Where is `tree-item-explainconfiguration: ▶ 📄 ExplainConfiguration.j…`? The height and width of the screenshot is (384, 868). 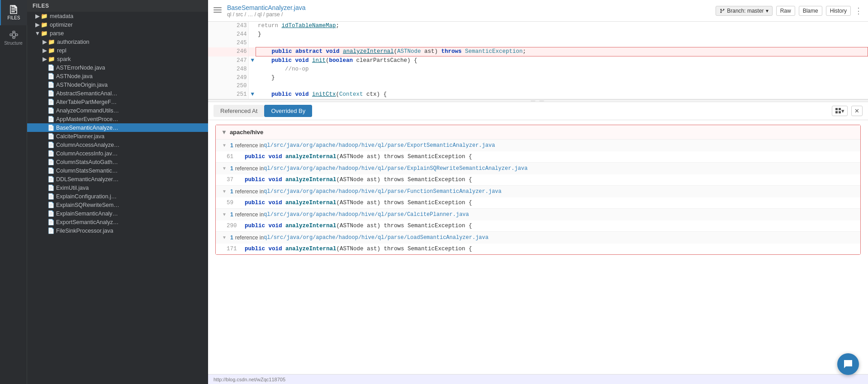
tree-item-explainconfiguration: ▶ 📄 ExplainConfiguration.j… is located at coordinates (118, 196).